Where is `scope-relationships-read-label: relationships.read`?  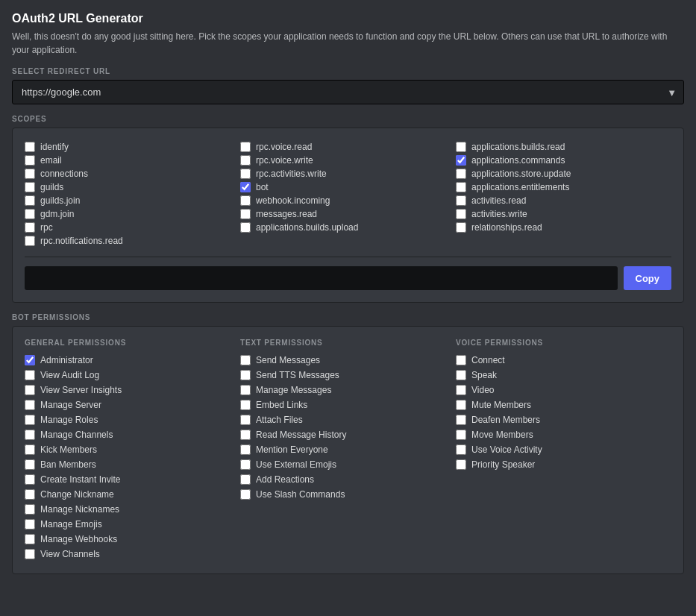
scope-relationships-read-label: relationships.read is located at coordinates (507, 227).